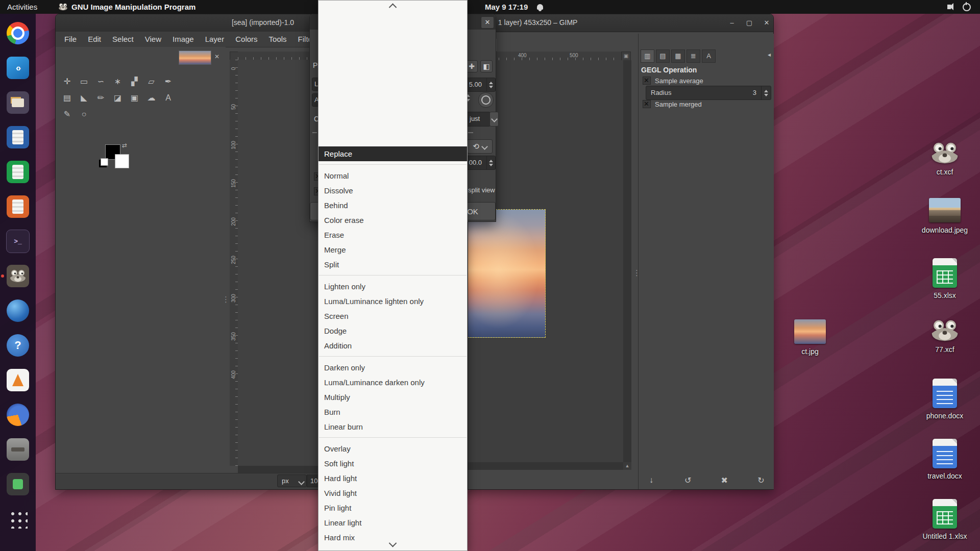 This screenshot has height=551, width=980. What do you see at coordinates (393, 176) in the screenshot?
I see `mode-item-normal: Normal` at bounding box center [393, 176].